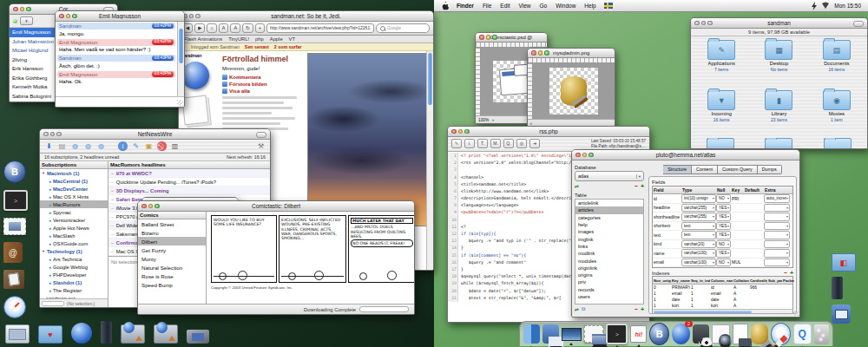 The width and height of the screenshot is (868, 347). I want to click on new-group-icon: ▣, so click(149, 146).